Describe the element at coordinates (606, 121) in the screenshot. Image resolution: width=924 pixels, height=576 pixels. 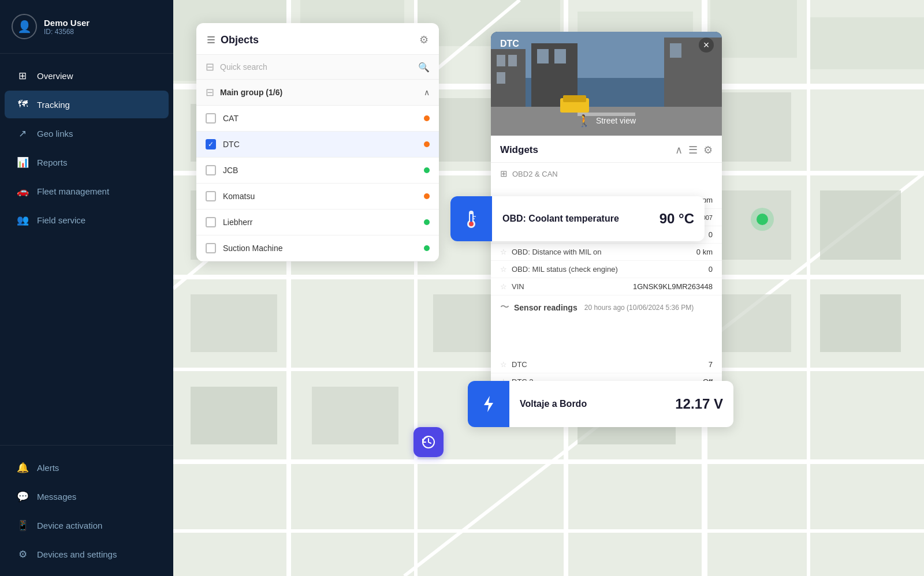
I see `street-view-label: 🚶 Street view` at that location.